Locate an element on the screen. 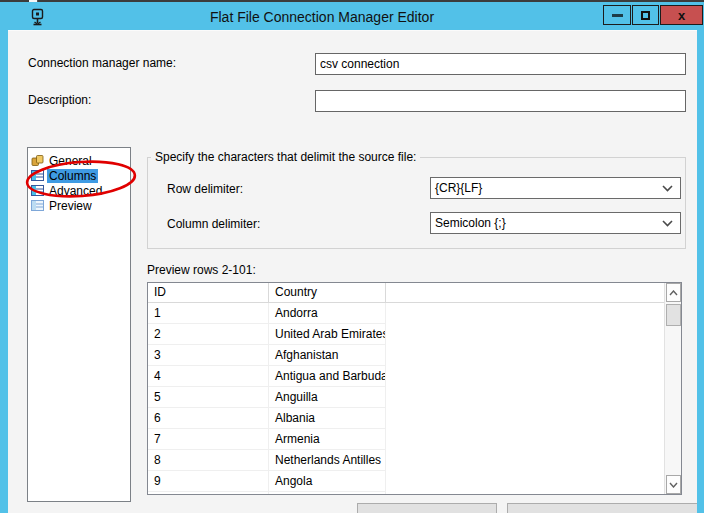 This screenshot has width=704, height=513. description-label: Description: is located at coordinates (60, 100).